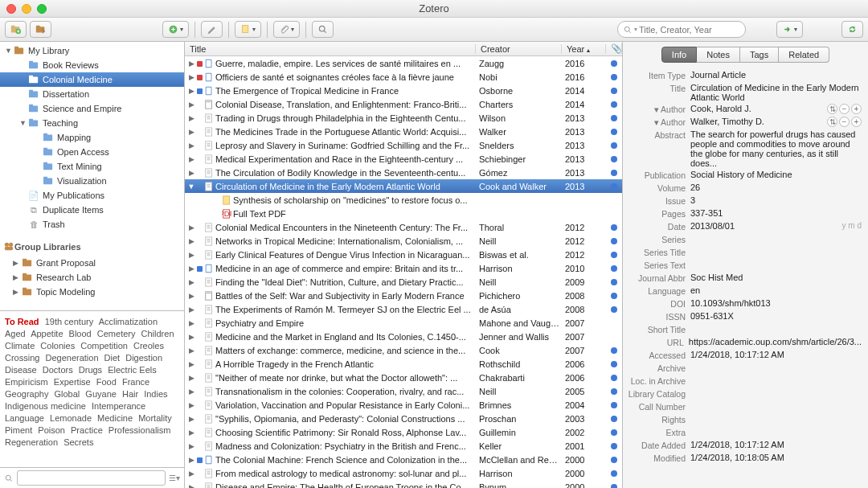  What do you see at coordinates (92, 224) in the screenshot?
I see `special-row: 🗑Trash` at bounding box center [92, 224].